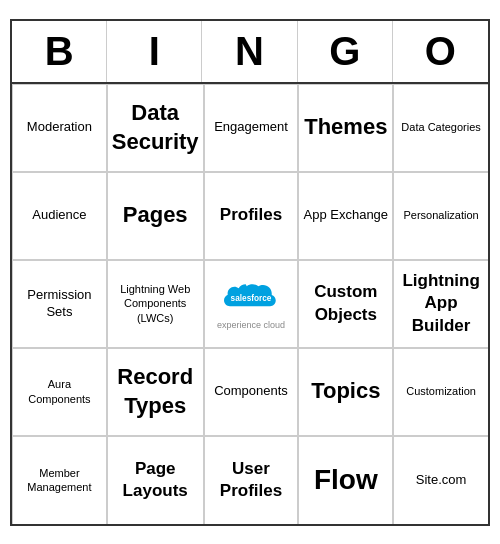  Describe the element at coordinates (60, 304) in the screenshot. I see `cell-label-10: Permission Sets` at that location.